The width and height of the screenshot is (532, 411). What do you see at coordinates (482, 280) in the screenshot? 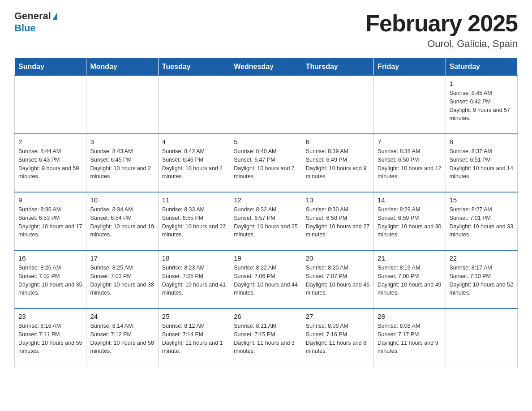
I see `day-info: Sunrise: 8:17 AMSunset: 7:10 PMDaylight:…` at bounding box center [482, 280].